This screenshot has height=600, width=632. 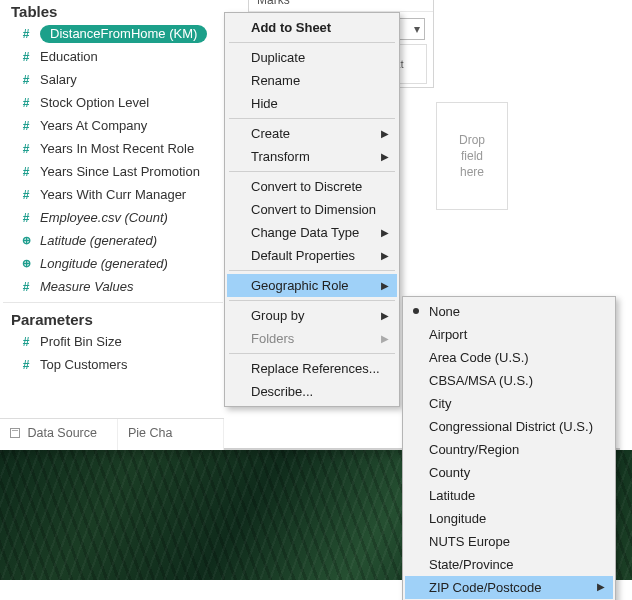 I want to click on submenu-city: City, so click(x=509, y=404).